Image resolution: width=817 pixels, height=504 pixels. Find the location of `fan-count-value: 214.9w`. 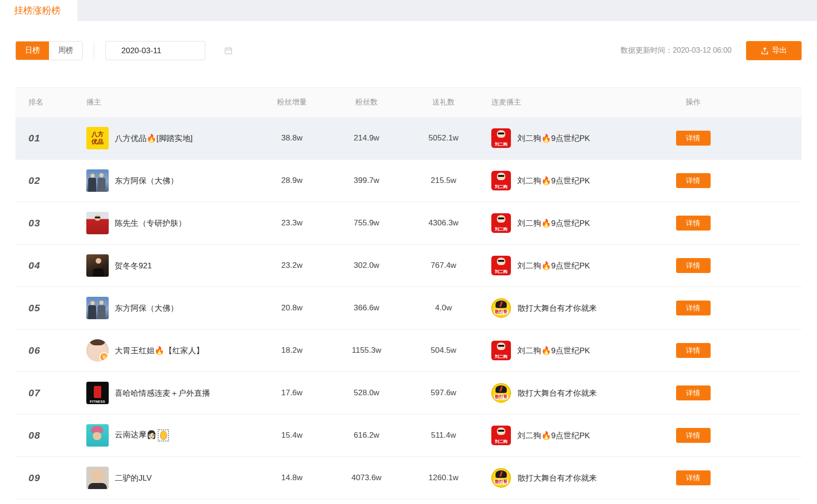

fan-count-value: 214.9w is located at coordinates (367, 138).